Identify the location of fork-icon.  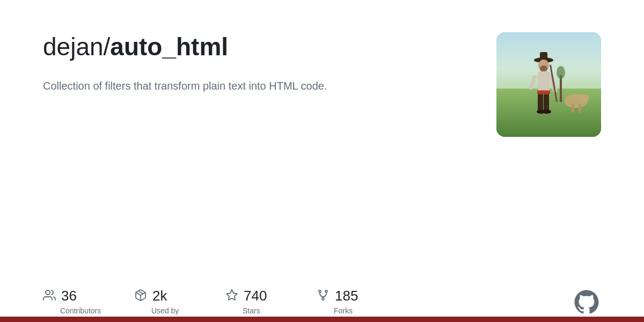
(323, 296).